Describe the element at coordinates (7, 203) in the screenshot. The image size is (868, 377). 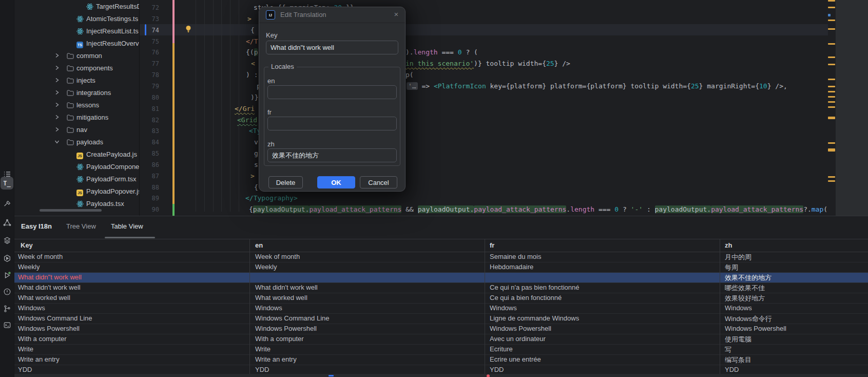
I see `build-hammer-icon` at that location.